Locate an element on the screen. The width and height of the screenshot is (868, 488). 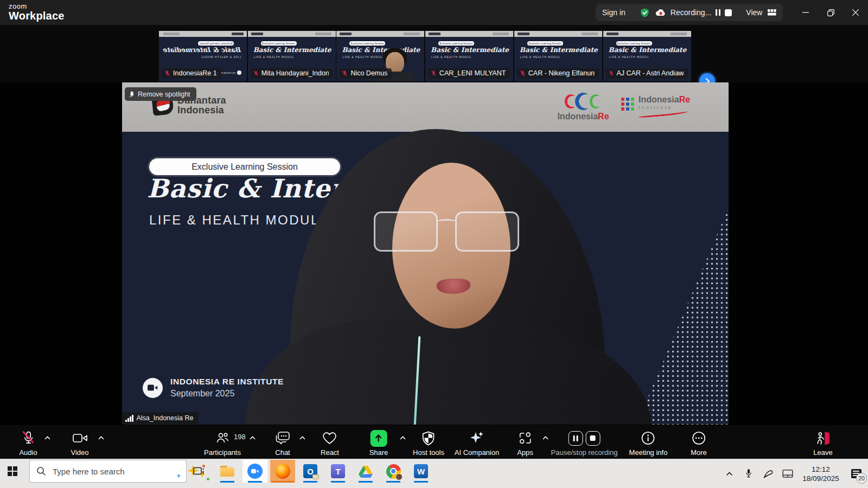
participants-count: 198 is located at coordinates (240, 437).